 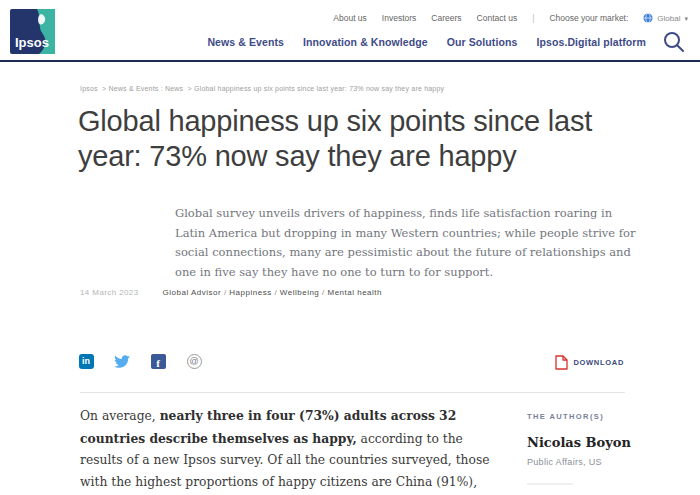 What do you see at coordinates (194, 362) in the screenshot?
I see `email-glyph: @` at bounding box center [194, 362].